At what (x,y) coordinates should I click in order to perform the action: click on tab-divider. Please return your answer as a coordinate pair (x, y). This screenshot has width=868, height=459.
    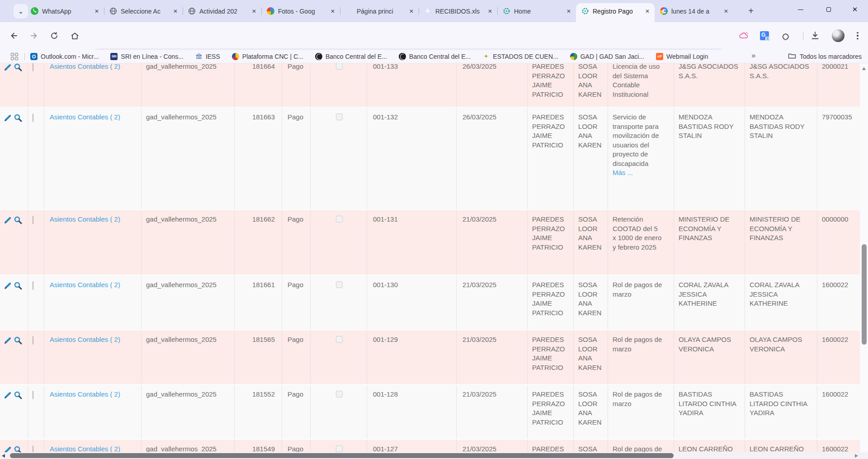
    Looking at the image, I should click on (340, 11).